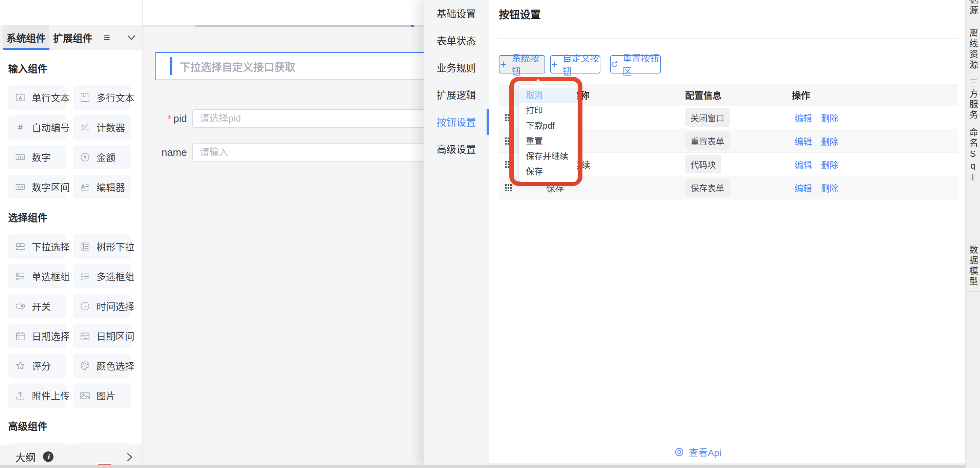 Image resolution: width=980 pixels, height=468 pixels. I want to click on component-time-picker: 时间选择, so click(102, 306).